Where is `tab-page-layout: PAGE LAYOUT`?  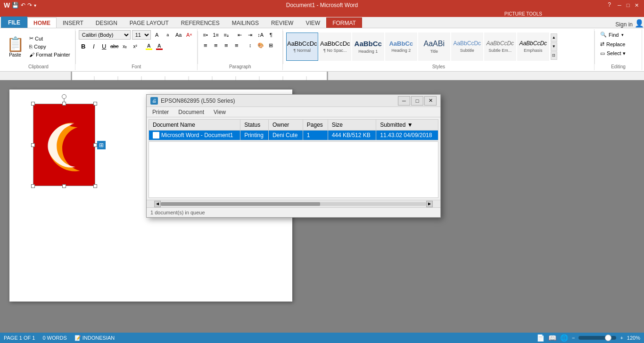 tab-page-layout: PAGE LAYOUT is located at coordinates (149, 23).